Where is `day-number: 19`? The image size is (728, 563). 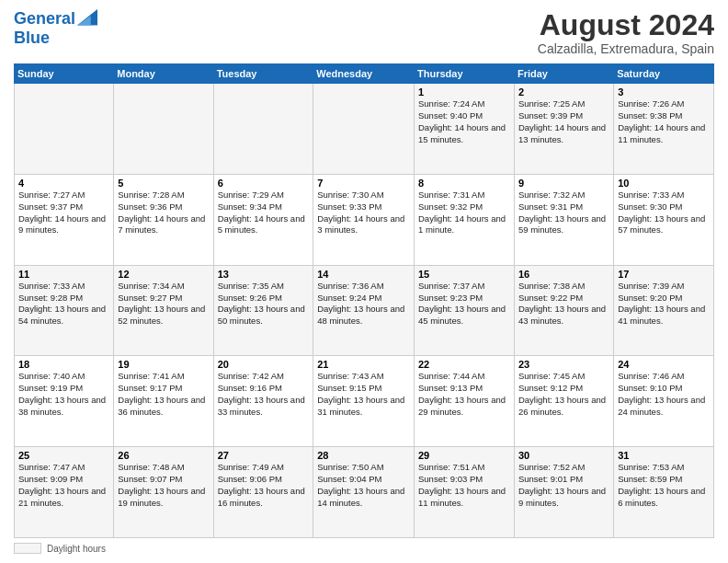
day-number: 19 is located at coordinates (164, 364).